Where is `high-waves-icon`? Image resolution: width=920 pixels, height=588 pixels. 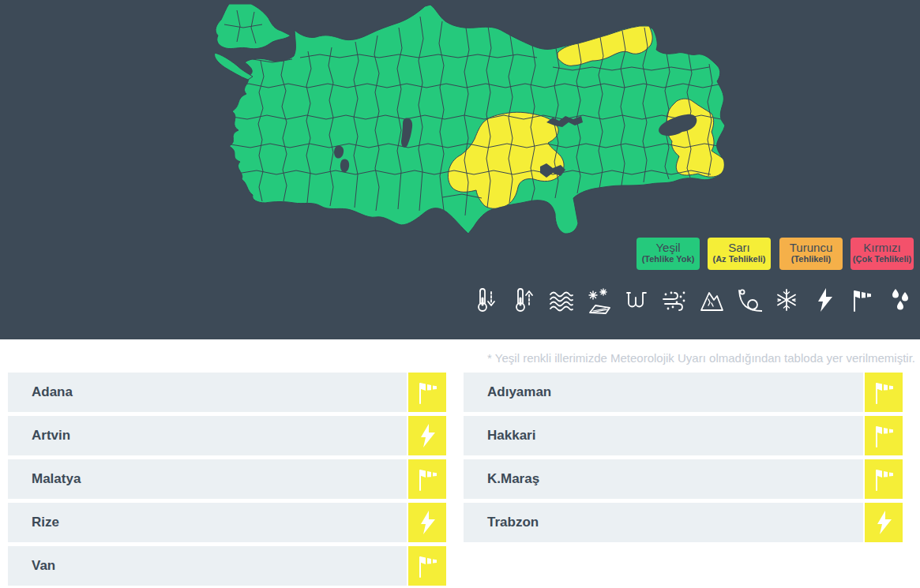 high-waves-icon is located at coordinates (561, 300).